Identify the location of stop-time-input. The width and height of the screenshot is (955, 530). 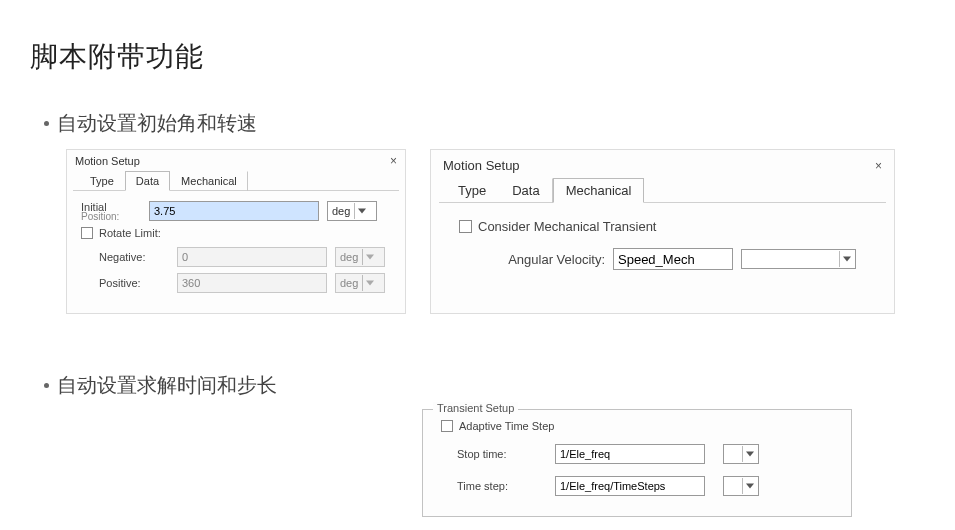
(630, 454).